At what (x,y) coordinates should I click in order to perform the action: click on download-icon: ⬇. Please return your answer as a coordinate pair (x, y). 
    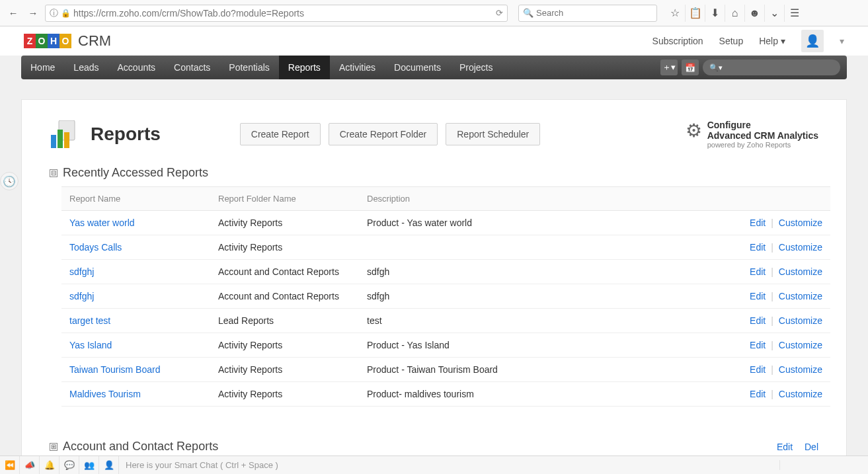
    Looking at the image, I should click on (715, 13).